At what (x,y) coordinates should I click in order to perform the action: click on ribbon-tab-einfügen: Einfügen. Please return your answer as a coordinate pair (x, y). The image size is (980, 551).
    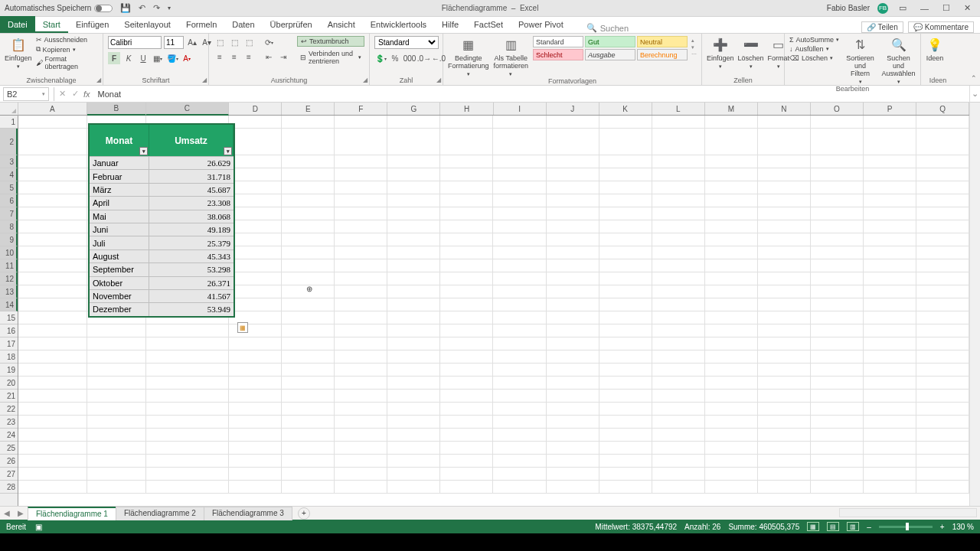
    Looking at the image, I should click on (92, 25).